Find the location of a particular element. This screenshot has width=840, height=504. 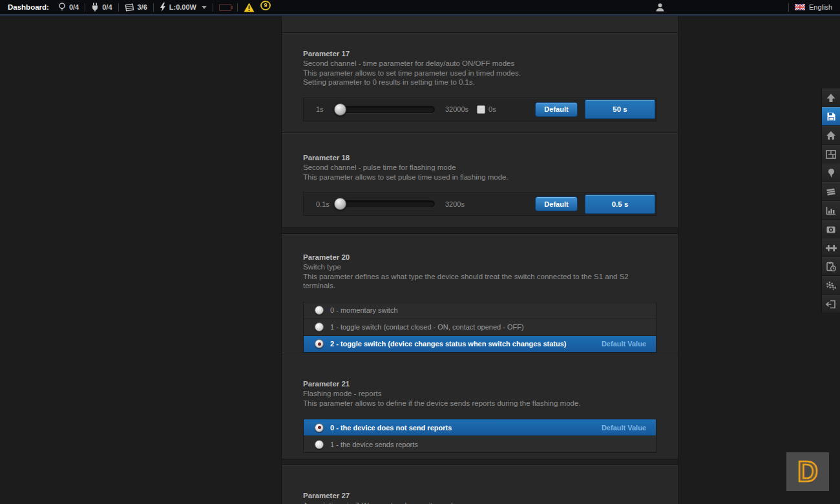

option-label: 0 - momentary switch is located at coordinates (364, 310).